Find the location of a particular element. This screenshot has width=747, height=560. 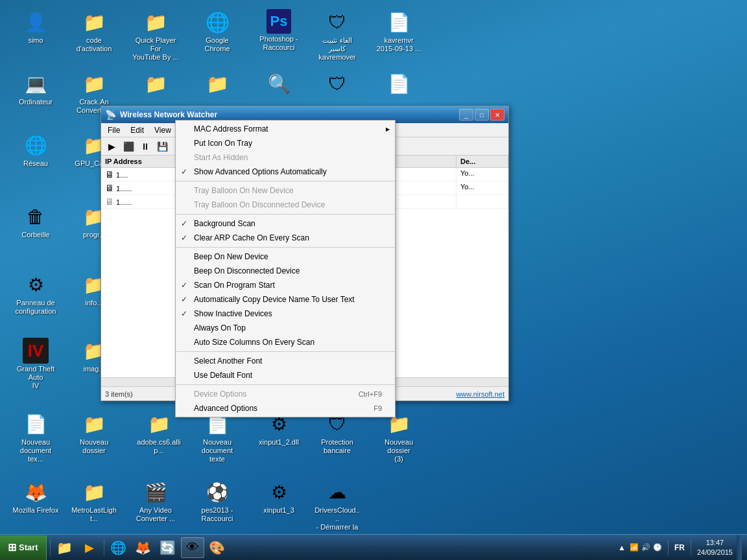

start-button: ⊞ Start is located at coordinates (23, 548).